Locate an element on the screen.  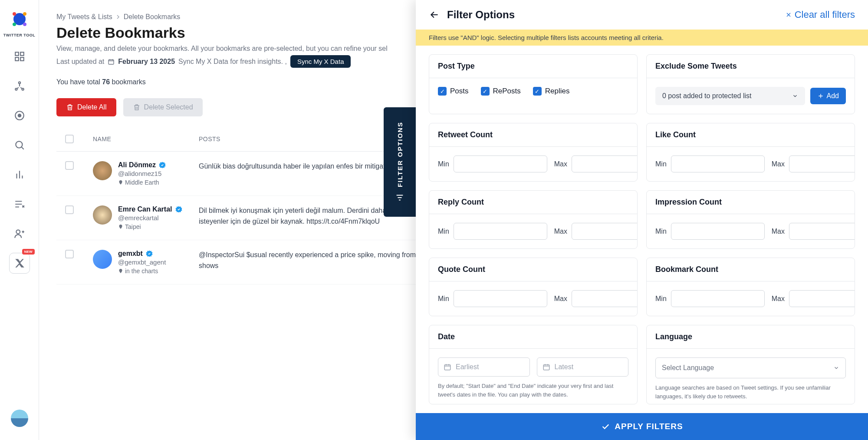
plus-icon is located at coordinates (821, 96).